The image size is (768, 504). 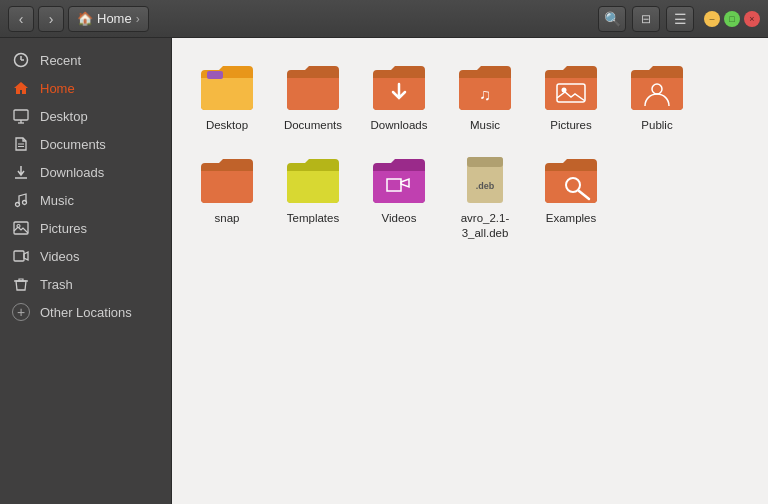 What do you see at coordinates (86, 256) in the screenshot?
I see `sidebar-item-videos: Videos` at bounding box center [86, 256].